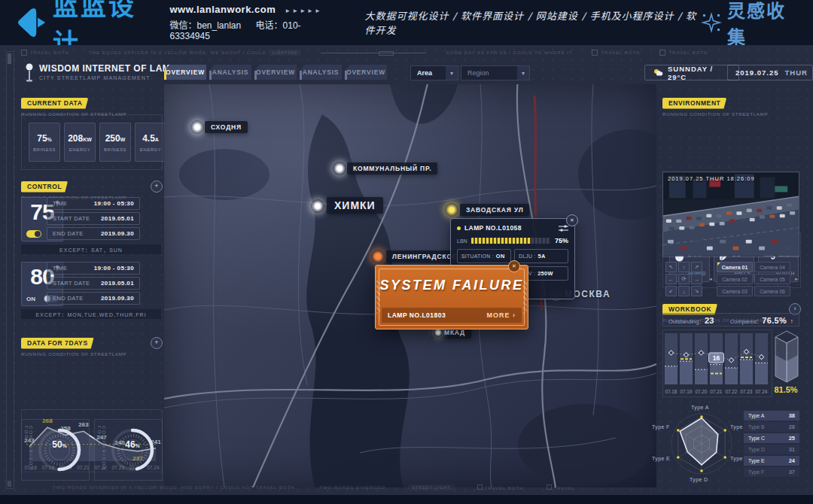 This screenshot has width=813, height=504. I want to click on type-row-c: Type C25, so click(772, 438).